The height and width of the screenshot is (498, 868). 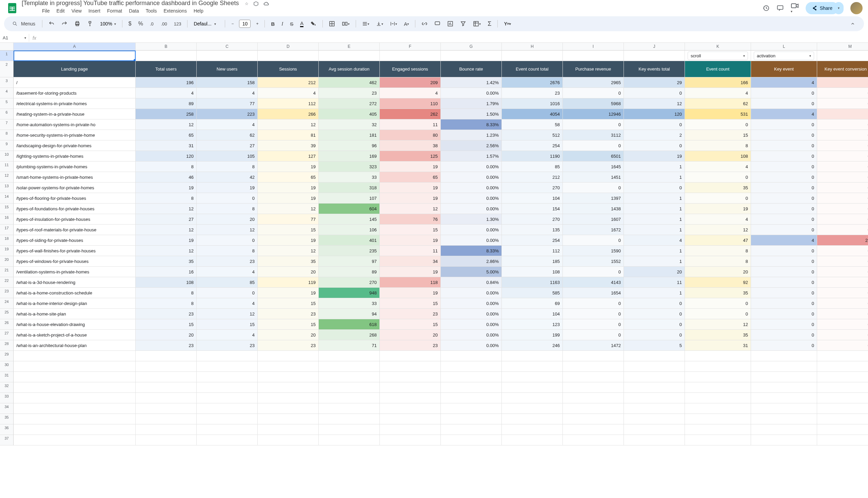 I want to click on row-header-12: 12, so click(x=7, y=177).